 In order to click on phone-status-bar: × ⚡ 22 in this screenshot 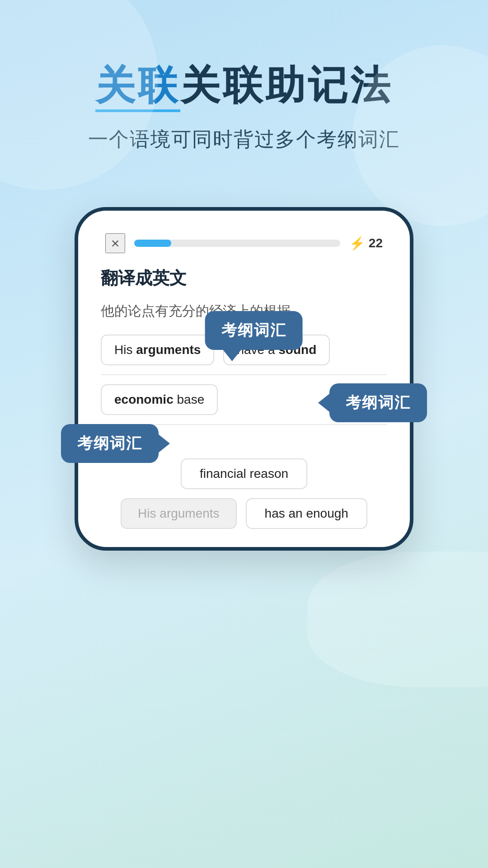, I will do `click(244, 243)`.